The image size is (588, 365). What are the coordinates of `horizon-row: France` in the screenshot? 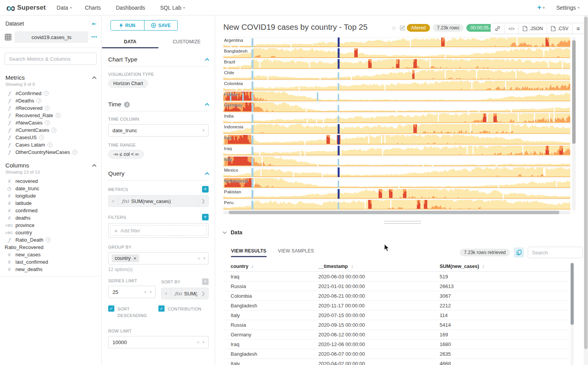 It's located at (397, 96).